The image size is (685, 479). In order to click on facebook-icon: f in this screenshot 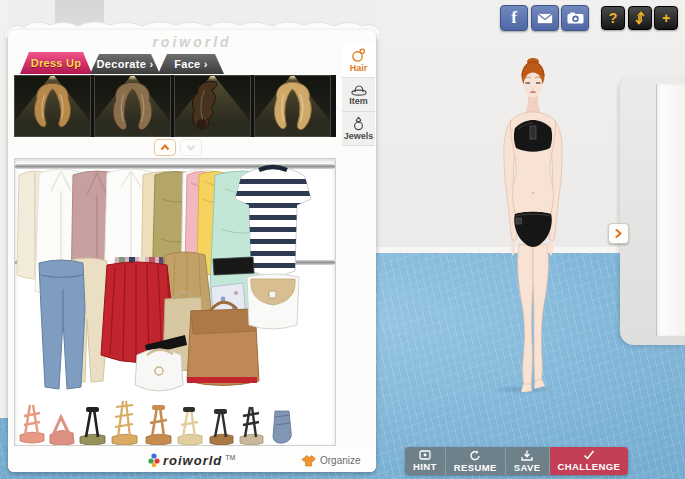, I will do `click(514, 18)`.